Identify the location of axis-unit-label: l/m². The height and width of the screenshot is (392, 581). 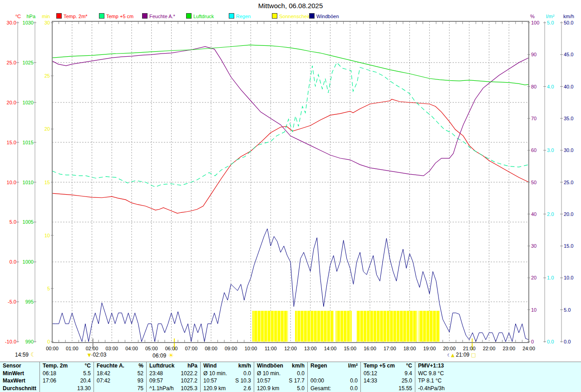
(550, 16).